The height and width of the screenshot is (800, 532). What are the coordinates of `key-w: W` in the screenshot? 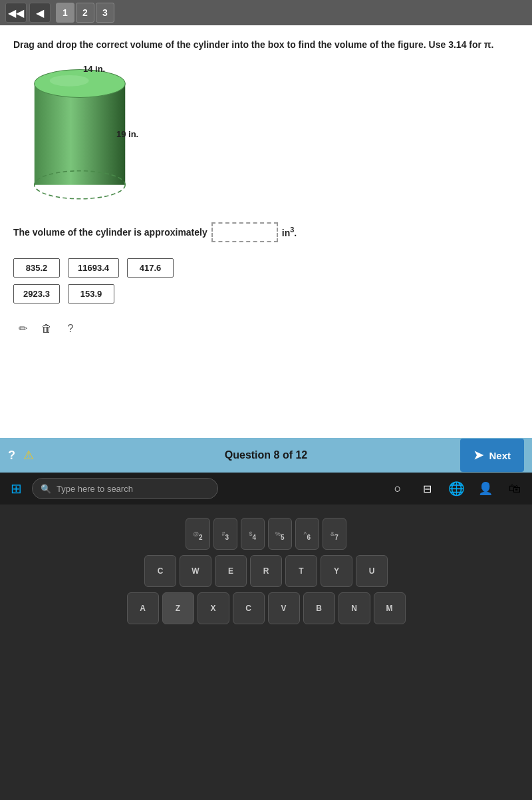 It's located at (196, 571).